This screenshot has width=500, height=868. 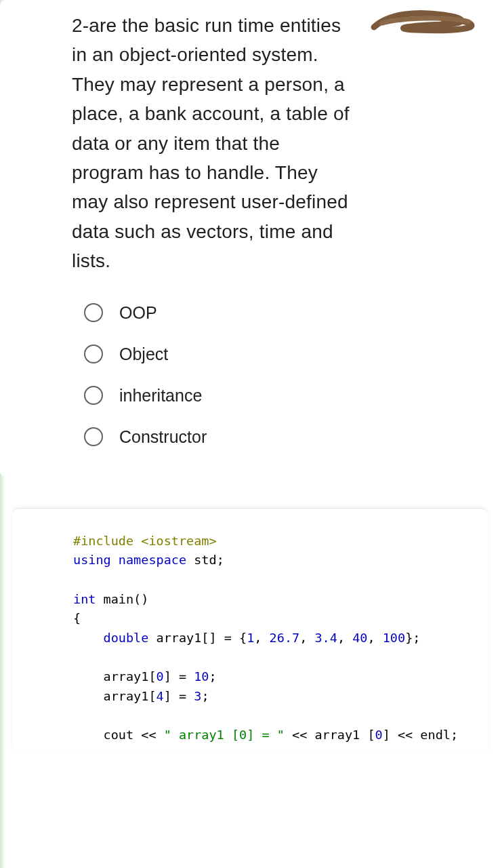 I want to click on code-token: int, so click(x=88, y=599).